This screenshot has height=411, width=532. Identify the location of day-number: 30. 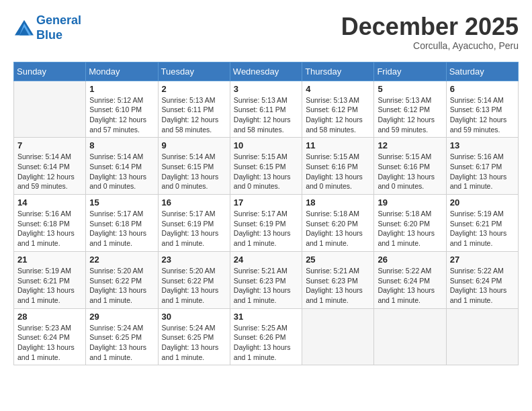
(194, 317).